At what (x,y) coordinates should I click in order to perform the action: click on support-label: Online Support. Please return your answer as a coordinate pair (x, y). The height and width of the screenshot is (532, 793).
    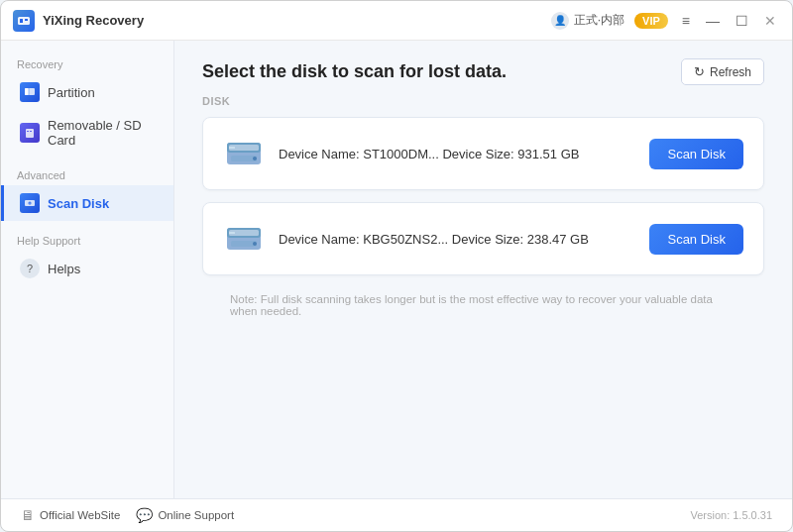
    Looking at the image, I should click on (196, 515).